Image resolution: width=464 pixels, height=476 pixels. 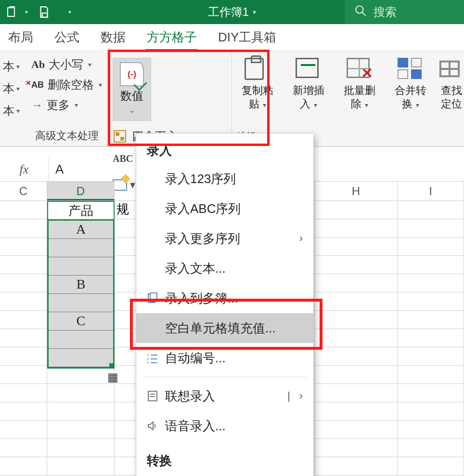 I want to click on tab-diy: DIY工具箱, so click(x=247, y=38).